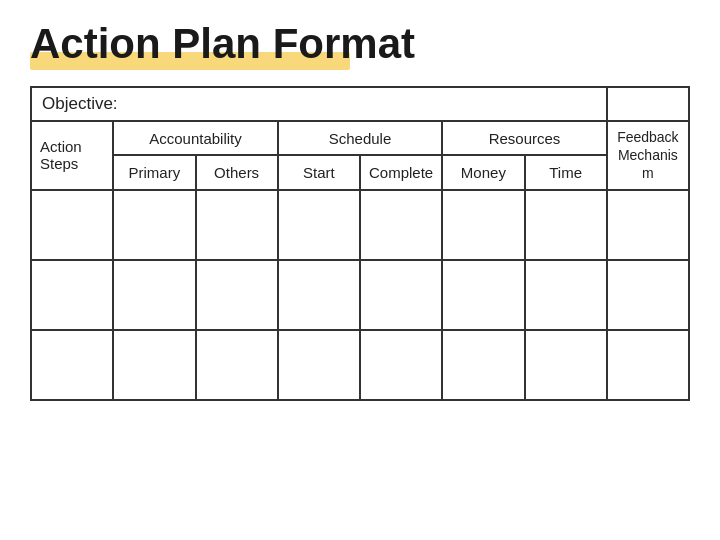  Describe the element at coordinates (360, 104) in the screenshot. I see `objective-row: Objective:` at that location.